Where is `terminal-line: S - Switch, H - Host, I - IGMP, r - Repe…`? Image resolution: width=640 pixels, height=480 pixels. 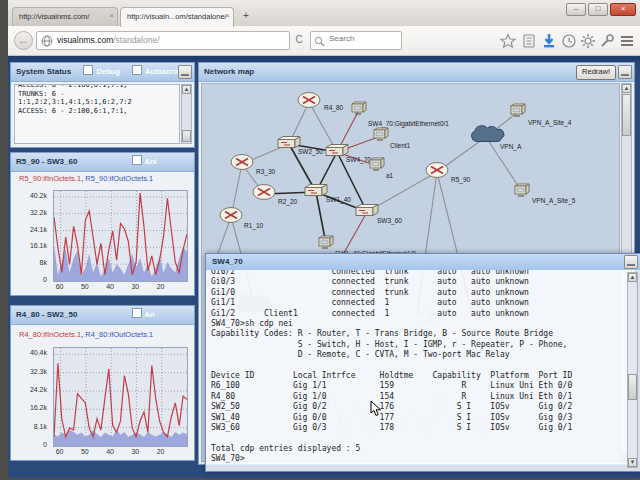
terminal-line: S - Switch, H - Host, I - IGMP, r - Repe… is located at coordinates (418, 345).